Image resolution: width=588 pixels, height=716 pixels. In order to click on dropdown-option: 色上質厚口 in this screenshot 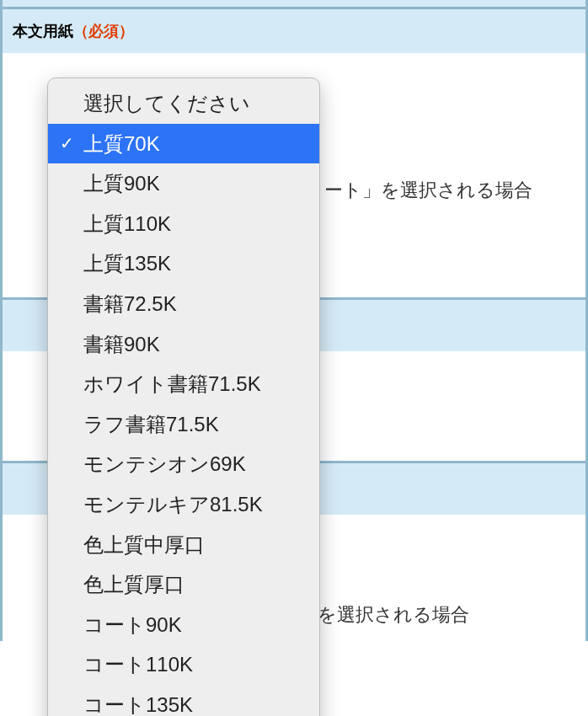, I will do `click(184, 585)`.